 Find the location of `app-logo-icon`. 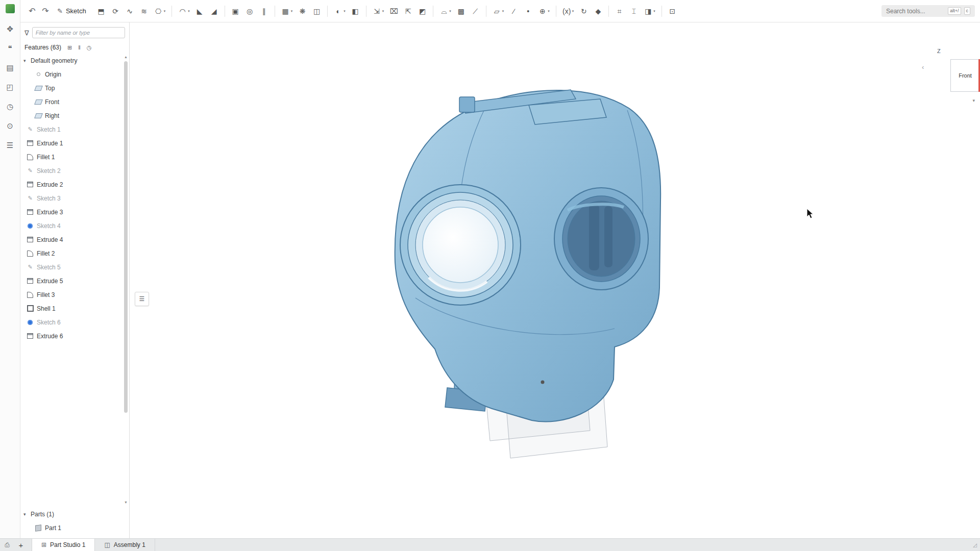

app-logo-icon is located at coordinates (10, 9).